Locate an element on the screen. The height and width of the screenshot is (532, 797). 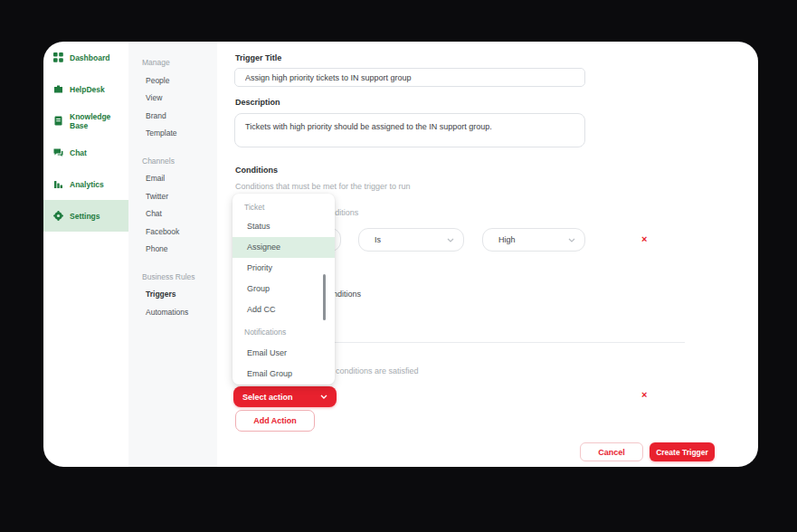
menu-item-assignee: Assignee is located at coordinates (284, 248).